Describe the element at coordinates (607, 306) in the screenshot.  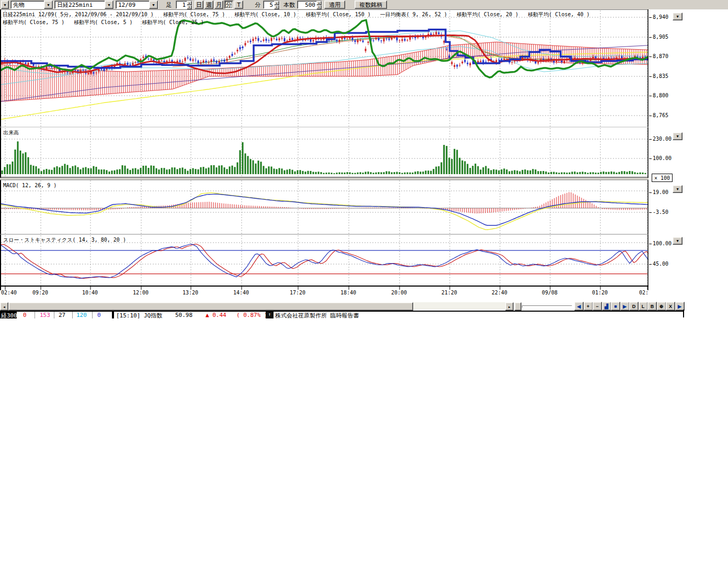
I see `compare-chart-button: ▟` at that location.